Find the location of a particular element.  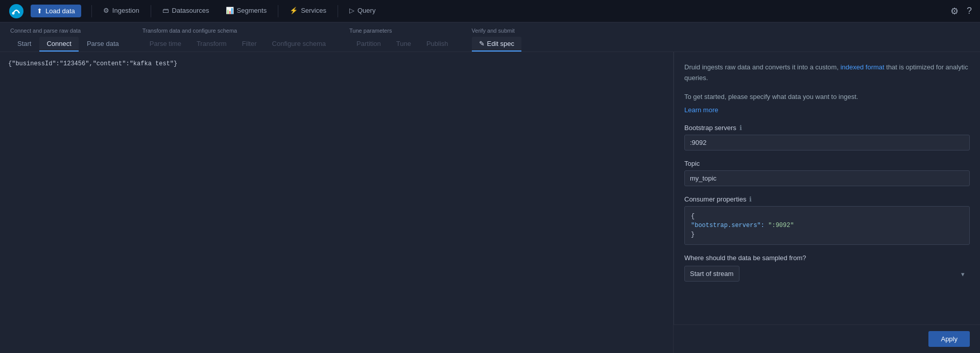

load-data-label: Load data is located at coordinates (60, 11).